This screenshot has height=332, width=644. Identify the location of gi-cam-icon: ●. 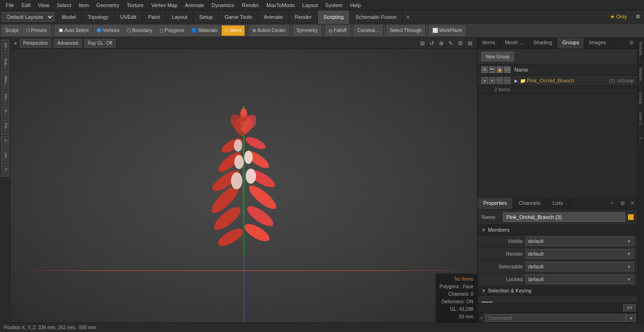
(492, 81).